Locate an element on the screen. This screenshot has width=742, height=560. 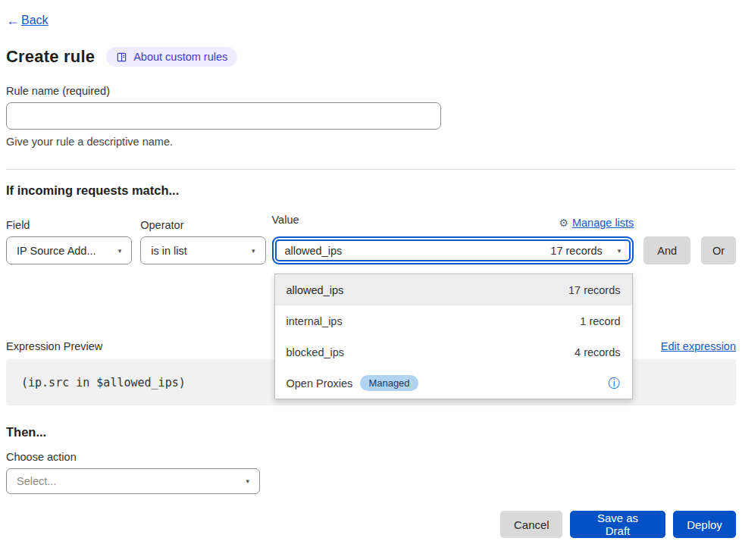
expression-preview-label: Expression Preview is located at coordinates (55, 346).